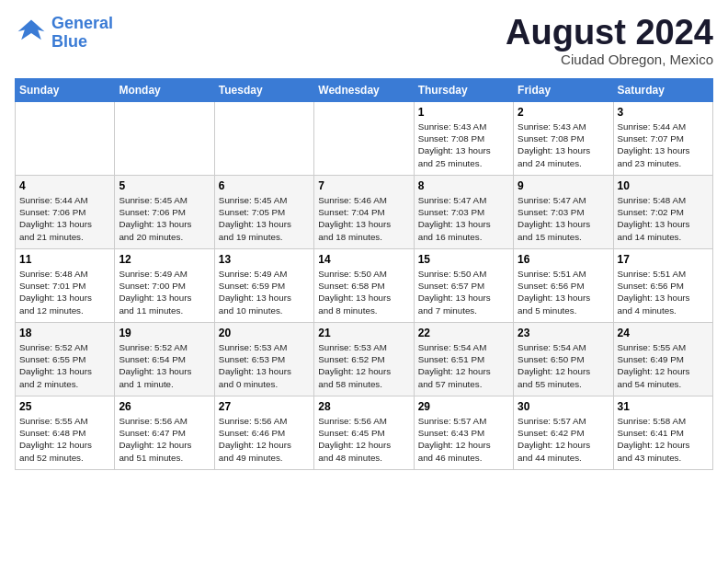 This screenshot has height=563, width=728. I want to click on cell-info: Sunrise: 5:54 AM, so click(463, 348).